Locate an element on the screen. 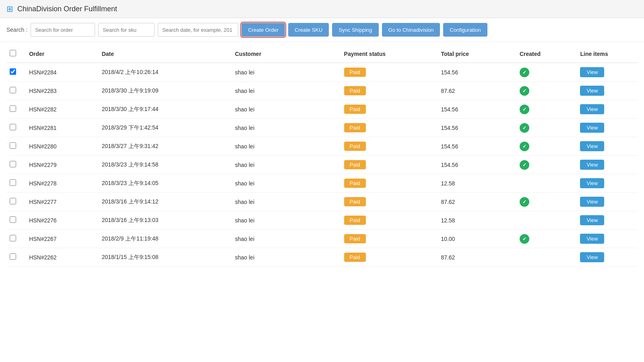 The height and width of the screenshot is (362, 644). select-all-checkbox is located at coordinates (13, 53).